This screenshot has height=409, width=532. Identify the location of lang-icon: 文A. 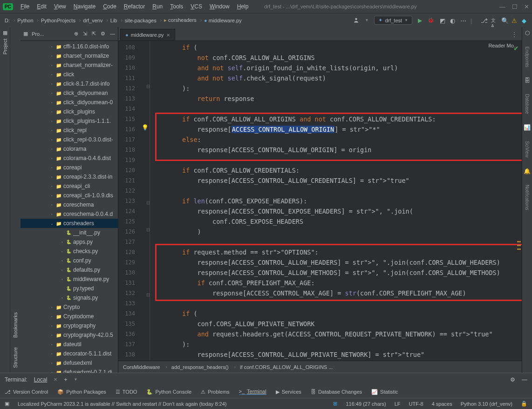
(494, 20).